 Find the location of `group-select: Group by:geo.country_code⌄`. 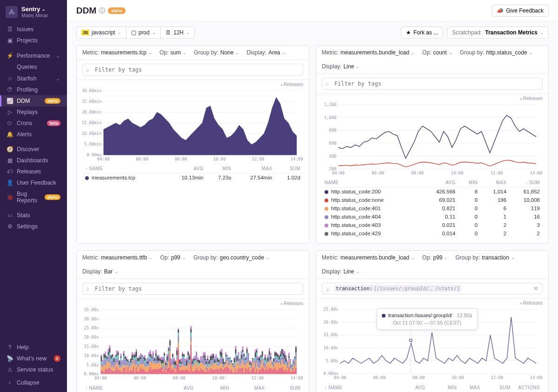

group-select: Group by:geo.country_code⌄ is located at coordinates (232, 258).